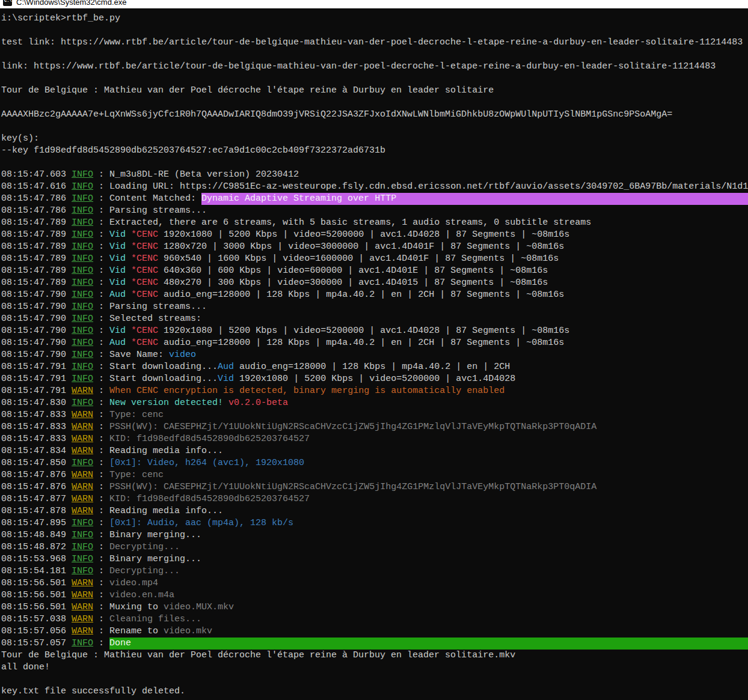 The height and width of the screenshot is (700, 748). I want to click on terminal-line: 08:15:47.833 WARN : Type: cenc, so click(375, 415).